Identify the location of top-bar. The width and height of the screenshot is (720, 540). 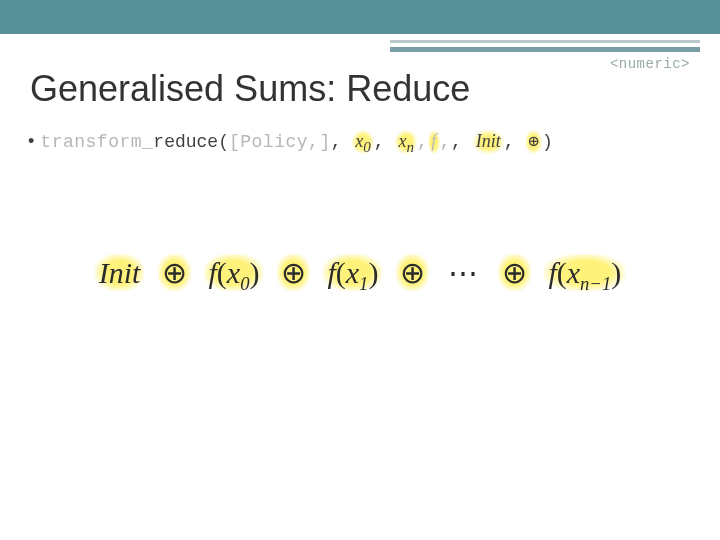
(360, 17).